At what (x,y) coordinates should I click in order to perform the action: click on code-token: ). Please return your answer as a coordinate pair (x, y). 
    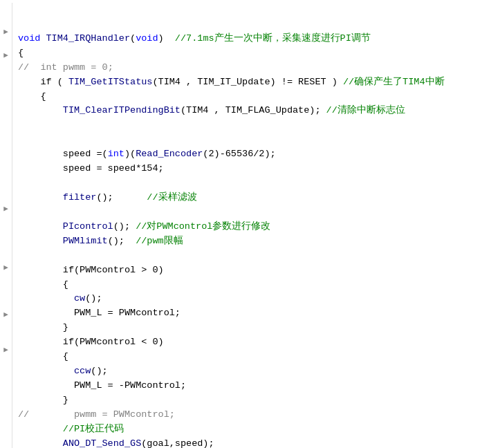
    Looking at the image, I should click on (161, 39).